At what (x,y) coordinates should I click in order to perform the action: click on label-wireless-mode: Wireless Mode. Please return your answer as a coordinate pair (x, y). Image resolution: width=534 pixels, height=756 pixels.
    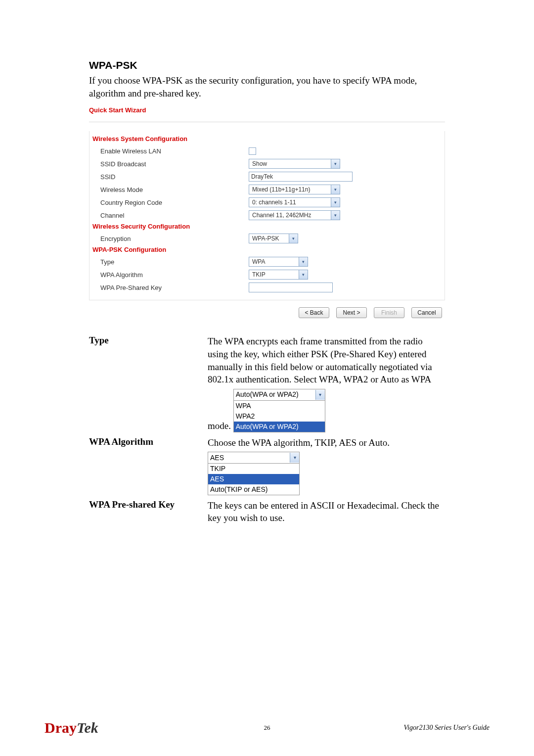
    Looking at the image, I should click on (169, 190).